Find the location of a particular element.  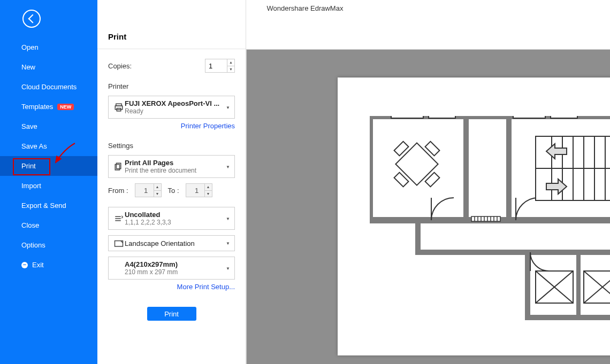

printer-section-label: Printer is located at coordinates (171, 87).